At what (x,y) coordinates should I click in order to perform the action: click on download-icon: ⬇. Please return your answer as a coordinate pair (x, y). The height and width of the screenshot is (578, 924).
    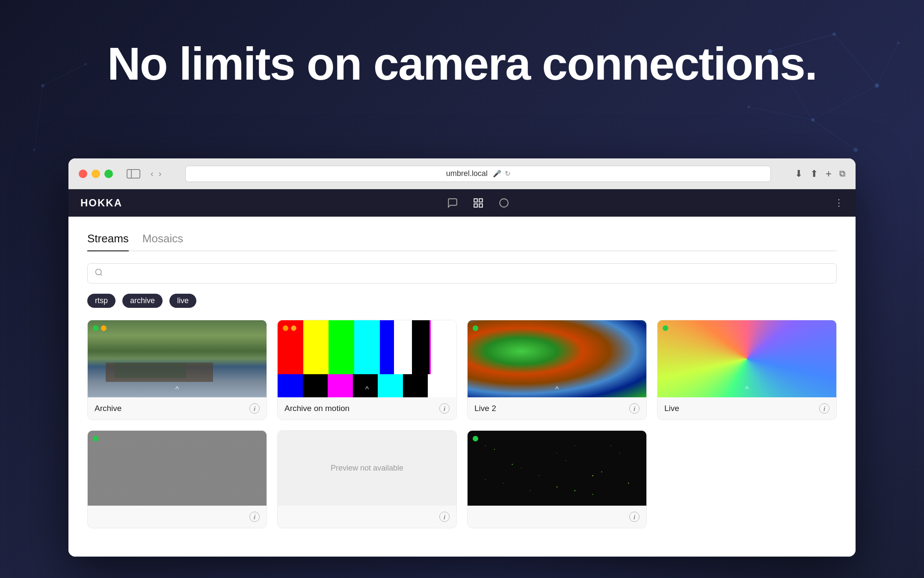
    Looking at the image, I should click on (799, 174).